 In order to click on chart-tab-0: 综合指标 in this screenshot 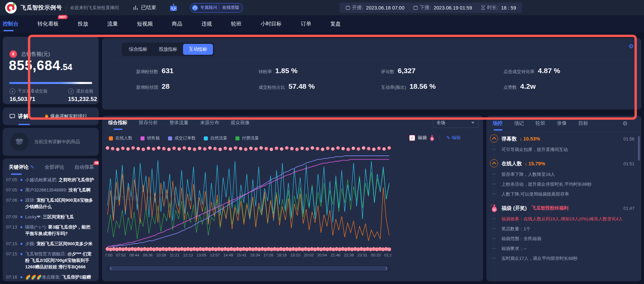, I will do `click(118, 125)`.